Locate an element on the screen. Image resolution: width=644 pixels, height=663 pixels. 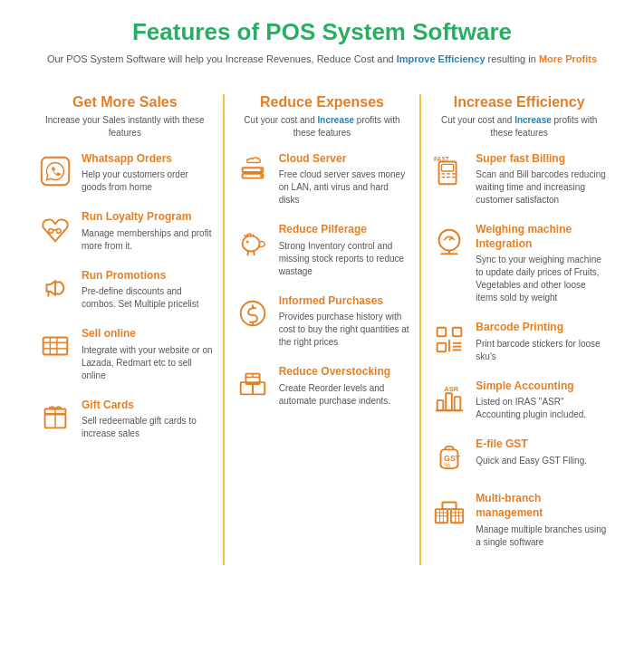
feature-billing-desc: Scan and Bill barcodes reducing waiting … is located at coordinates (542, 187).